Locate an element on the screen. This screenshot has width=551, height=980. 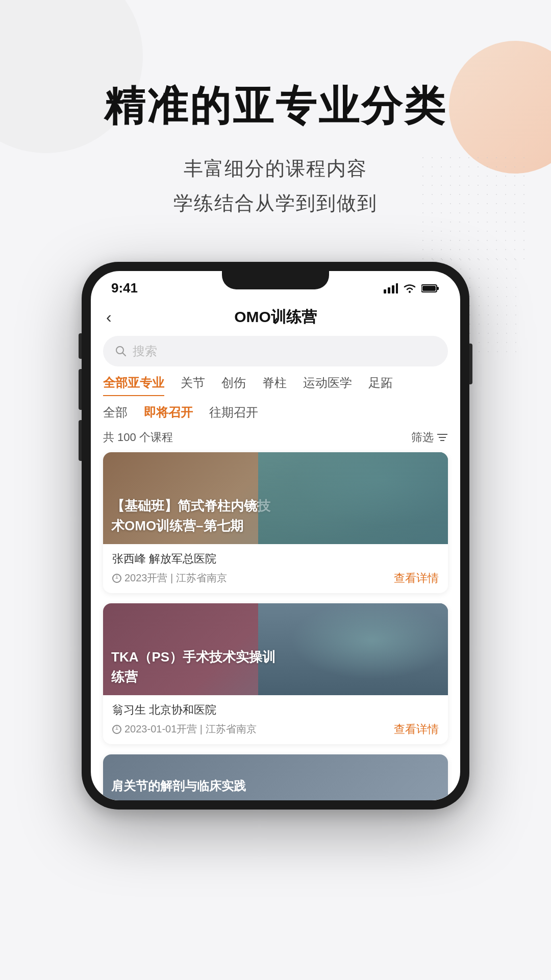
card-image-1: 【基础班】简式脊柱内镜技术OMO训练营–第七期 is located at coordinates (276, 498).